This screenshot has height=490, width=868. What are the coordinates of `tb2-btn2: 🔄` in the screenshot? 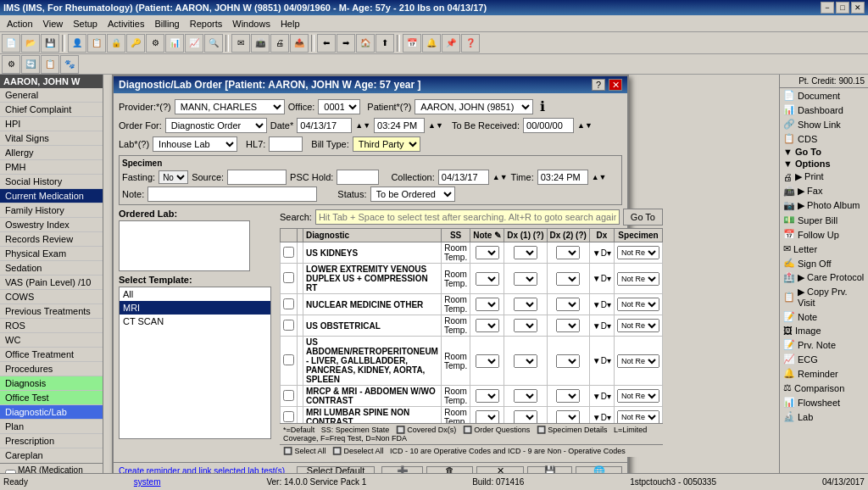 It's located at (31, 64).